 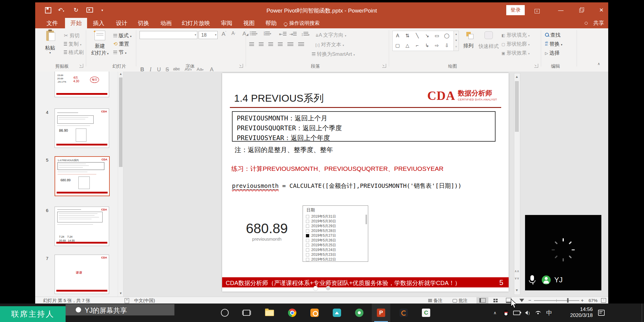 I want to click on shape-elbow-arrow-icon: ↳, so click(x=427, y=45).